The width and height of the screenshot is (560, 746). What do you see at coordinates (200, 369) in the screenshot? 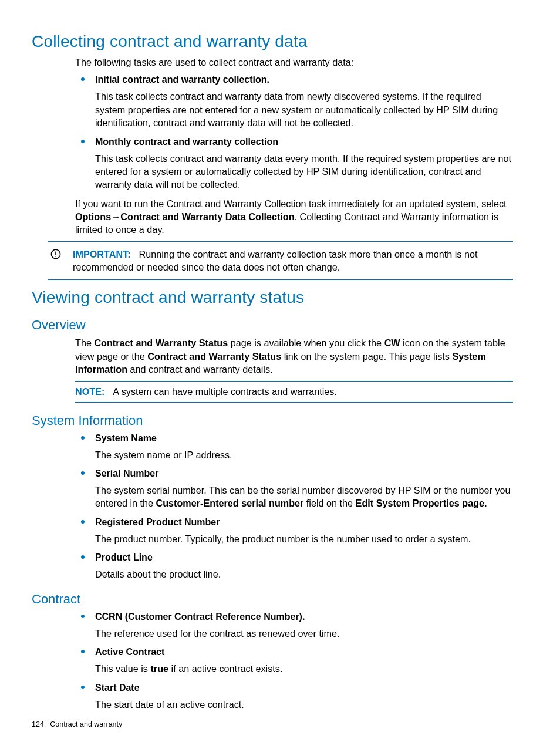
I see `text-fragment: and contract and warranty details.` at bounding box center [200, 369].